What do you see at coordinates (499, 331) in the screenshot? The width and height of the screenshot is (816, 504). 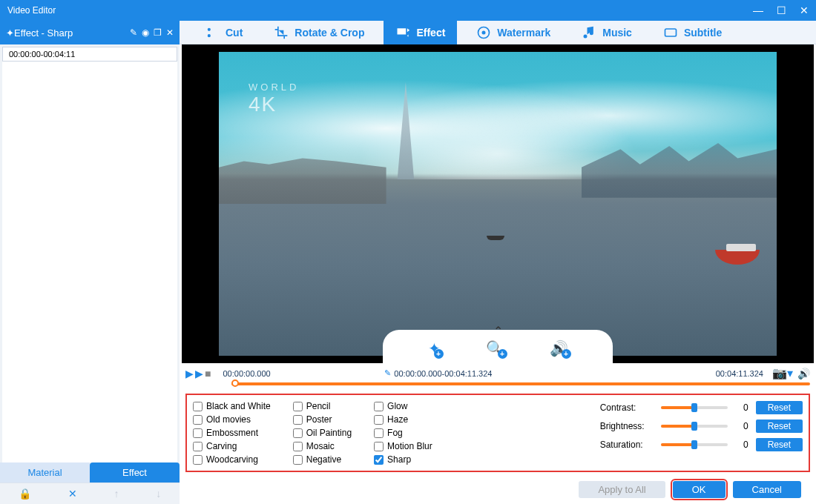 I see `chevron-up-icon: ⌃` at bounding box center [499, 331].